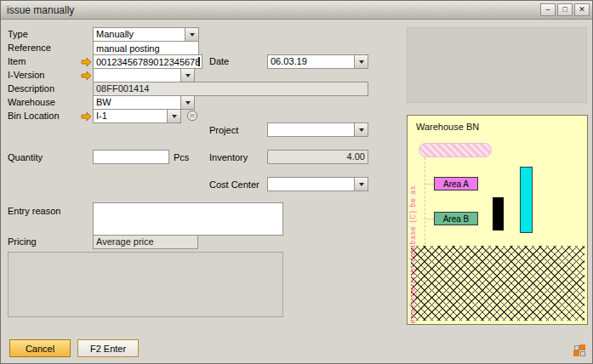 This screenshot has width=593, height=364. Describe the element at coordinates (498, 283) in the screenshot. I see `hatched-floor` at that location.